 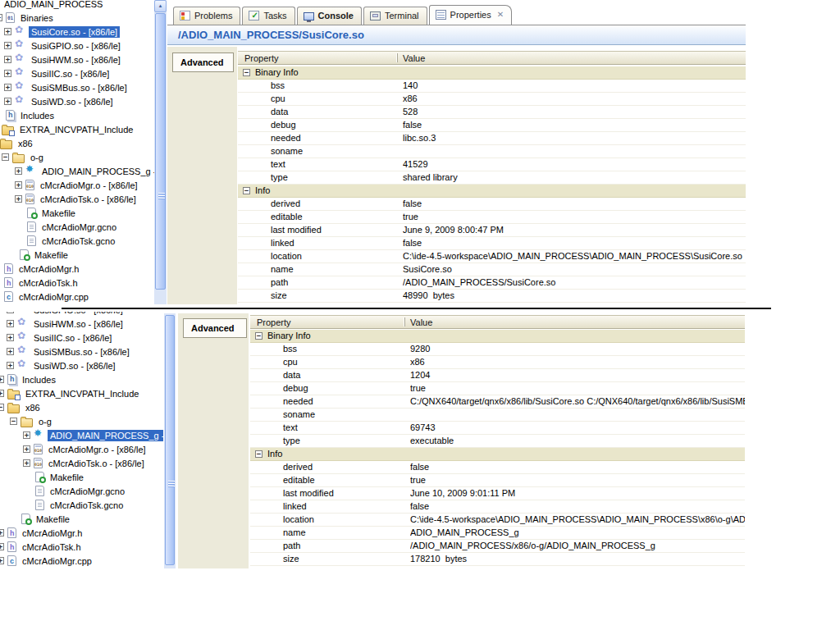 What do you see at coordinates (203, 62) in the screenshot?
I see `tab-advanced-top: Advanced` at bounding box center [203, 62].